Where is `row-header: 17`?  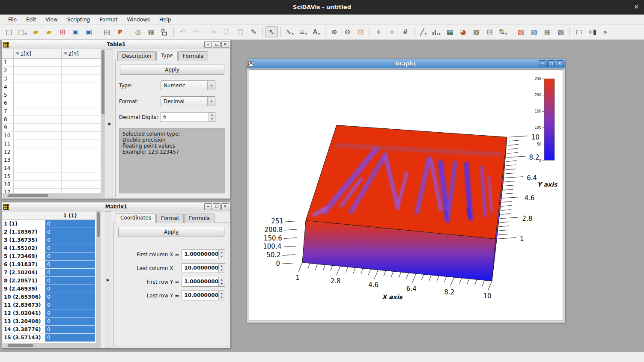
row-header: 17 is located at coordinates (8, 191).